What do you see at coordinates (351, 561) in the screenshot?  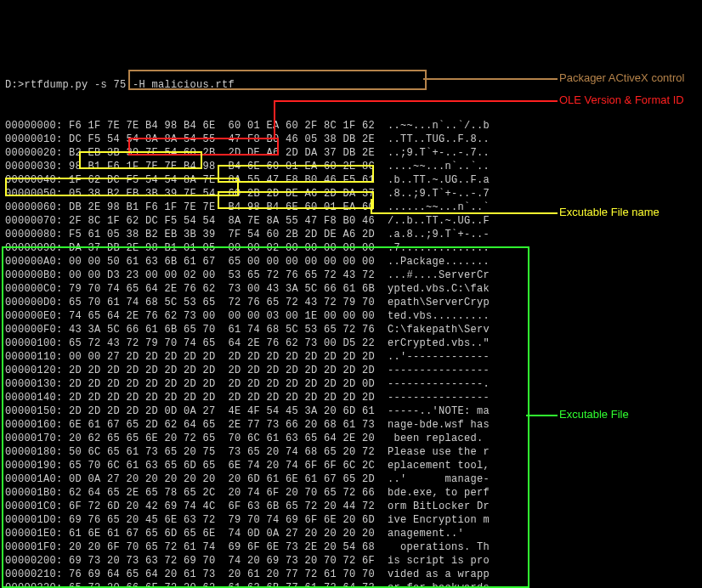 I see `hex-row: 00000200: 69 73 20 73 63 72 69 70 74 20 …` at bounding box center [351, 561].